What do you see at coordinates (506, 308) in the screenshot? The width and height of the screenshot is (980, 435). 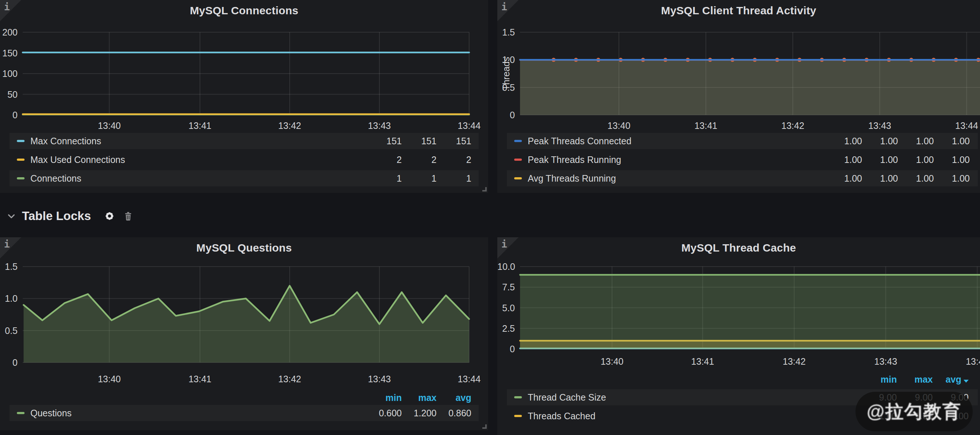 I see `y-axis-tick: 5.0` at bounding box center [506, 308].